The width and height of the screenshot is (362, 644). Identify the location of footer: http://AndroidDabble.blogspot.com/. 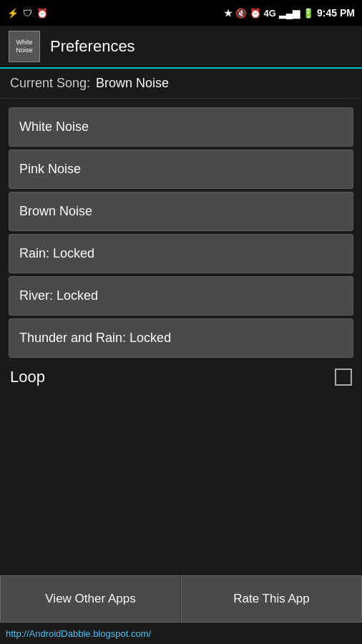
(181, 633).